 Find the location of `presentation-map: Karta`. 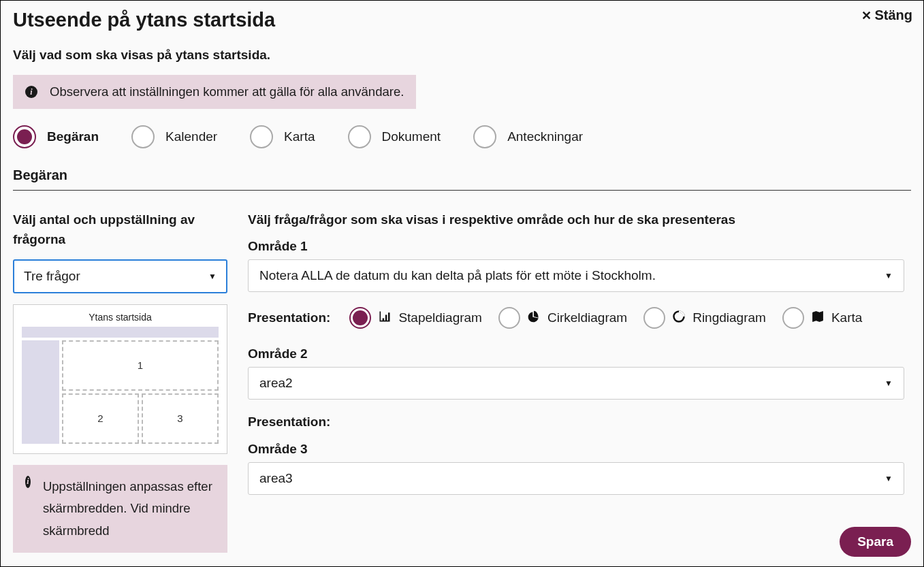

presentation-map: Karta is located at coordinates (823, 318).